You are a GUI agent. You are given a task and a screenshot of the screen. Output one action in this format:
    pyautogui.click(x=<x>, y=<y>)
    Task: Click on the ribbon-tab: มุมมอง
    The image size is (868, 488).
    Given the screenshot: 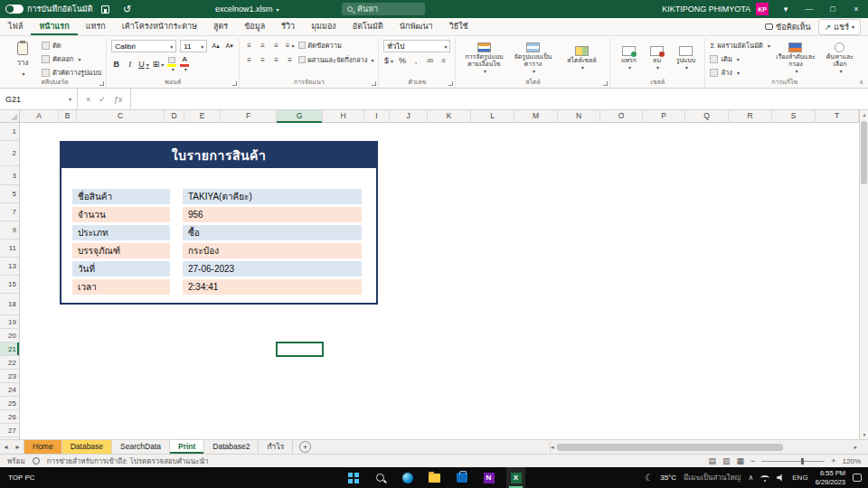 What is the action you would take?
    pyautogui.click(x=324, y=27)
    